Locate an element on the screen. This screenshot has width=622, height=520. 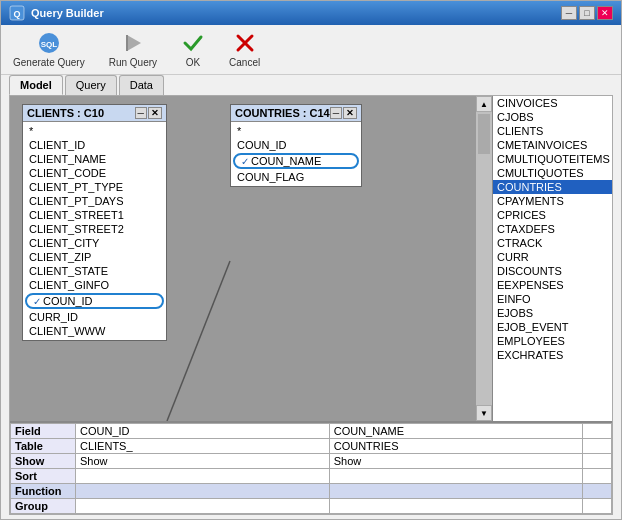
tab-data: Data is located at coordinates (142, 85).